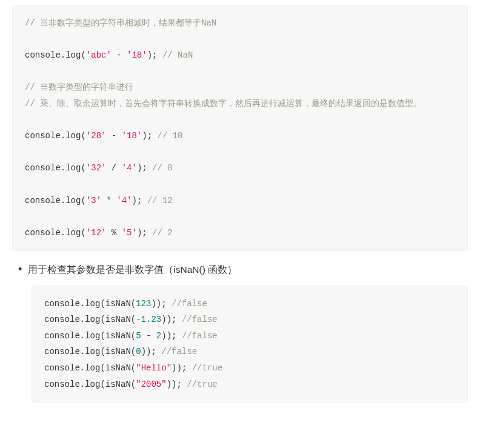 The width and height of the screenshot is (480, 448). What do you see at coordinates (96, 136) in the screenshot?
I see `string-literal: '28'` at bounding box center [96, 136].